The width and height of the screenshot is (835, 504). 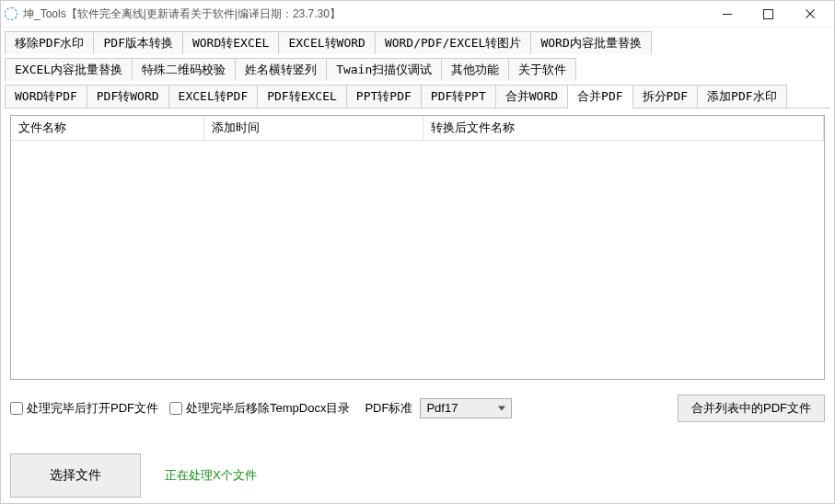 I want to click on tab: 添加PDF水印, so click(x=742, y=97).